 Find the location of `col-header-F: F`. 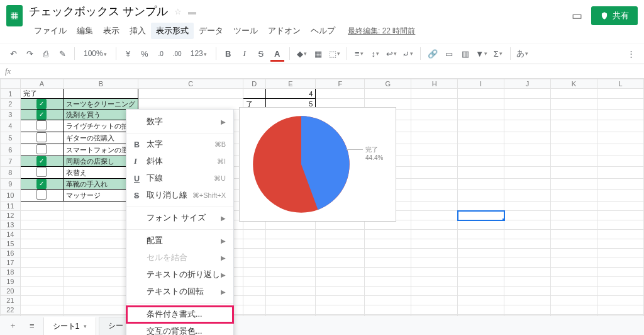

col-header-F: F is located at coordinates (340, 84).